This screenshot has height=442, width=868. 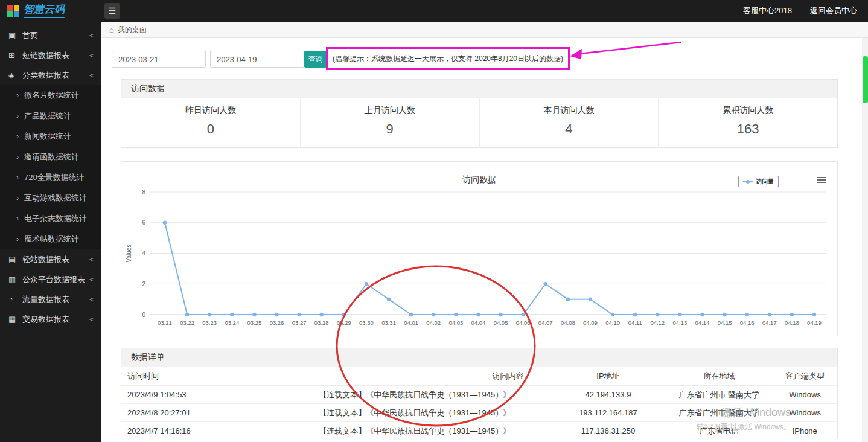 What do you see at coordinates (14, 35) in the screenshot?
I see `home-icon: ▣` at bounding box center [14, 35].